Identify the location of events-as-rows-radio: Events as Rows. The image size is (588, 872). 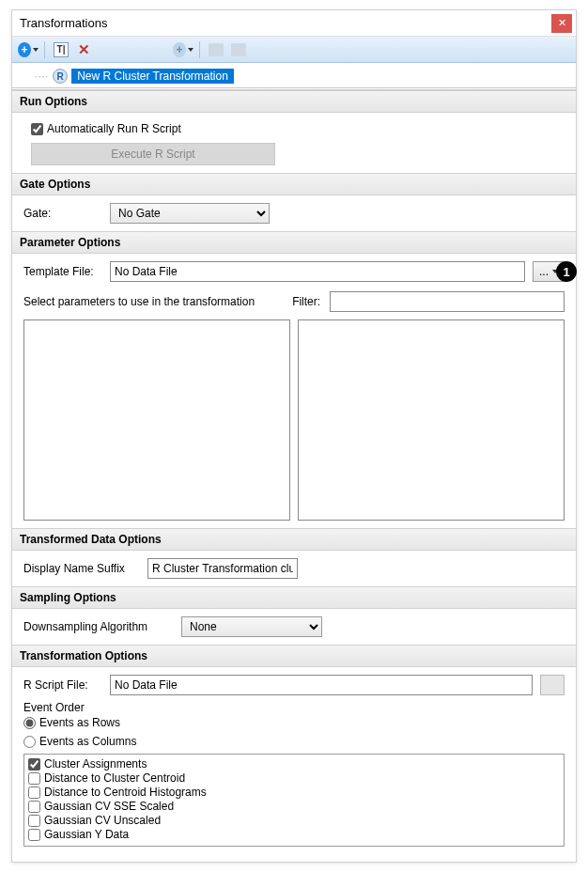
(294, 723).